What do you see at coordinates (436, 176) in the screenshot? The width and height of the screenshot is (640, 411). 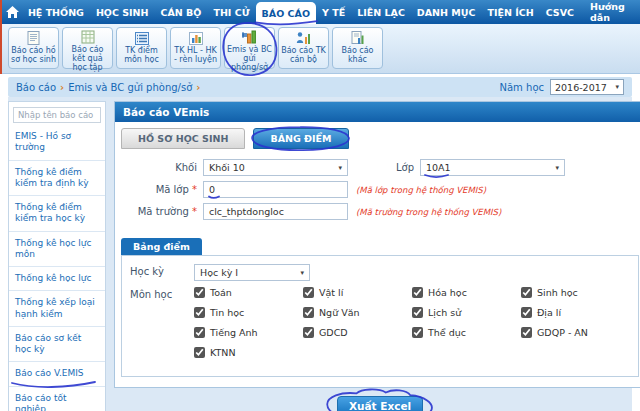 I see `pen-underline-10a1` at bounding box center [436, 176].